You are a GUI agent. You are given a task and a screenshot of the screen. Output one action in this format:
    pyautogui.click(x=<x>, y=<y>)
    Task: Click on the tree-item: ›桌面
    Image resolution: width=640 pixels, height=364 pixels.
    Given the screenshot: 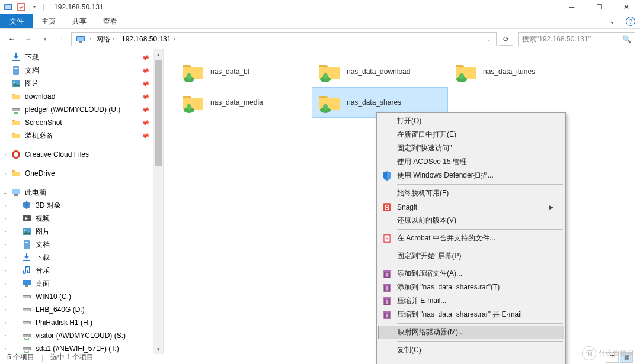 What is the action you would take?
    pyautogui.click(x=82, y=284)
    